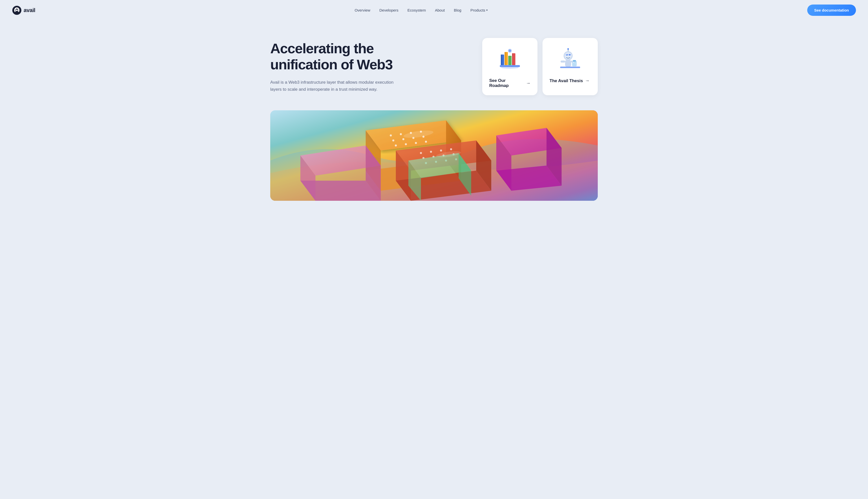 Image resolution: width=868 pixels, height=499 pixels. I want to click on nav-link-developers: Developers, so click(389, 10).